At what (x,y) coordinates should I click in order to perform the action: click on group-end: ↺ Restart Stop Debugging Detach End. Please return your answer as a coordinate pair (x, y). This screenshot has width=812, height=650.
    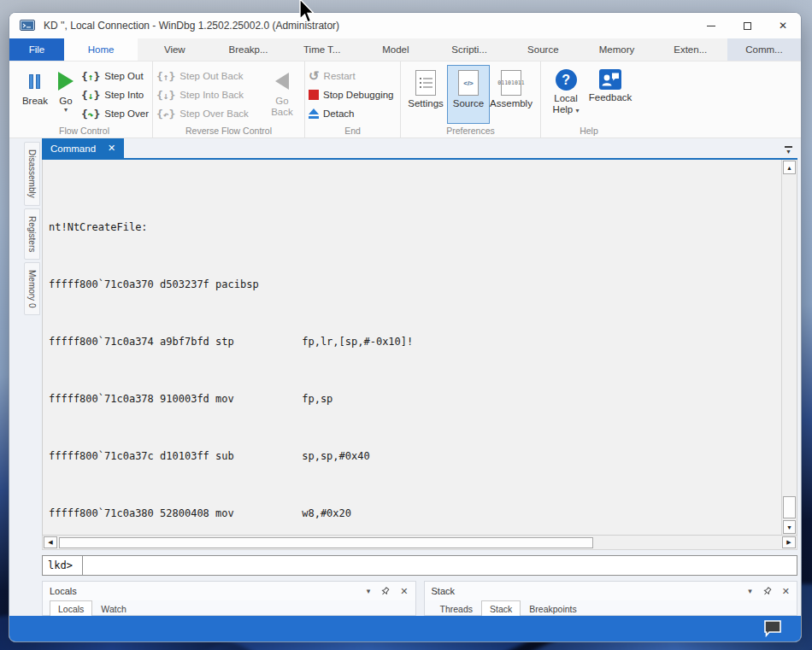
    Looking at the image, I should click on (353, 99).